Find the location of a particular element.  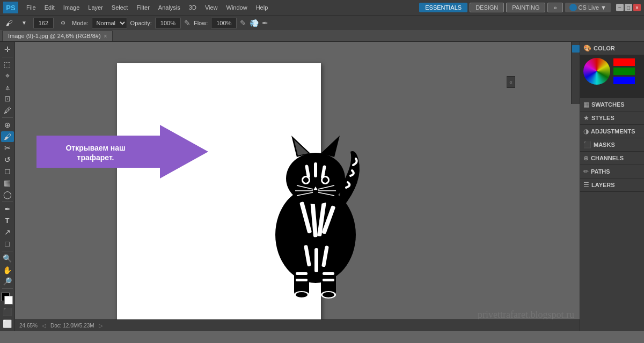

status-arrow-left: ◁ is located at coordinates (44, 326).